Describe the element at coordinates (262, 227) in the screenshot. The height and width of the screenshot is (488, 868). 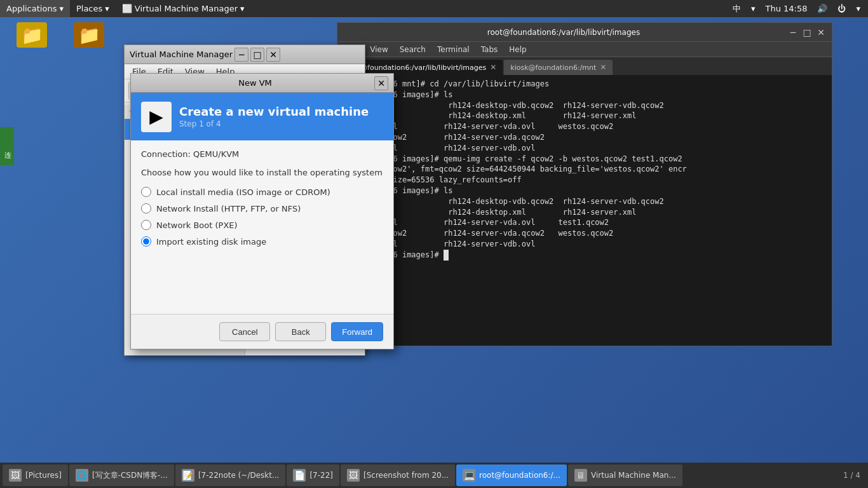
I see `dialog-body: Connection: QEMU/KVM Choose how you woul…` at that location.